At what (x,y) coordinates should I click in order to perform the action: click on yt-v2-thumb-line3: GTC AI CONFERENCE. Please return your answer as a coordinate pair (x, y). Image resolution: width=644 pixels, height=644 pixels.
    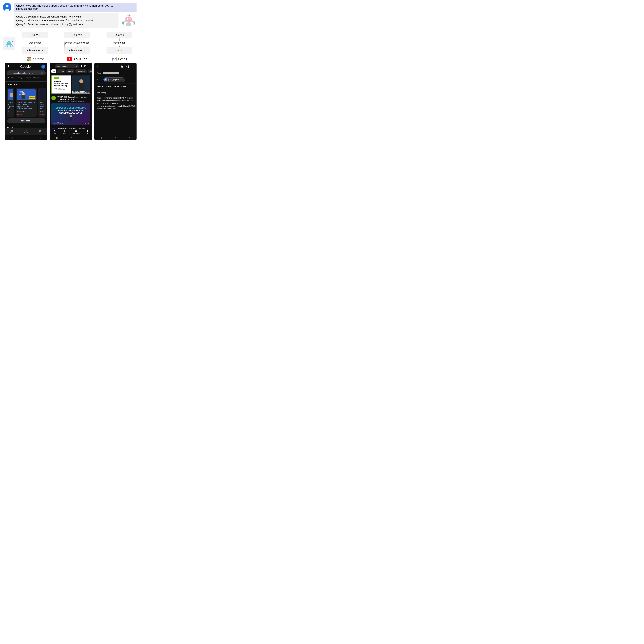
    Looking at the image, I should click on (71, 113).